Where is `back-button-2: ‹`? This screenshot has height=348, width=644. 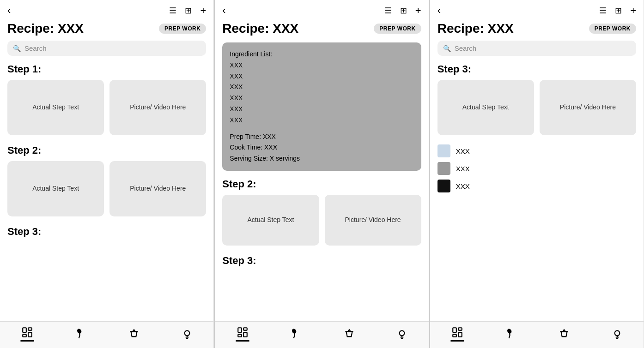 back-button-2: ‹ is located at coordinates (224, 11).